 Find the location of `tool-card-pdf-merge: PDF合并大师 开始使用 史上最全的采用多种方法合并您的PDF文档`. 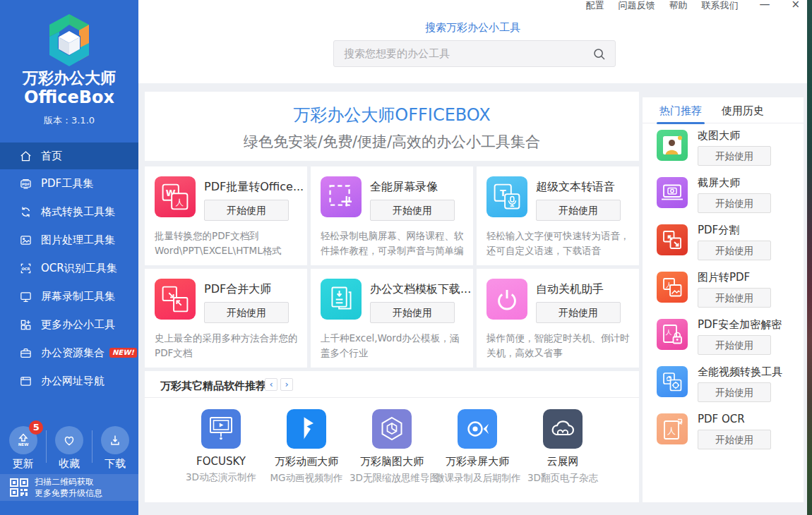

tool-card-pdf-merge: PDF合并大师 开始使用 史上最全的采用多种方法合并您的PDF文档 is located at coordinates (226, 318).